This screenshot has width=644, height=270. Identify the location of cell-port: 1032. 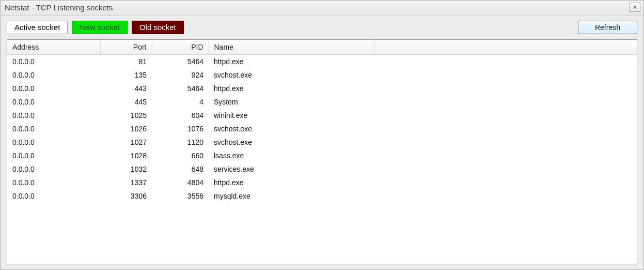
(126, 169).